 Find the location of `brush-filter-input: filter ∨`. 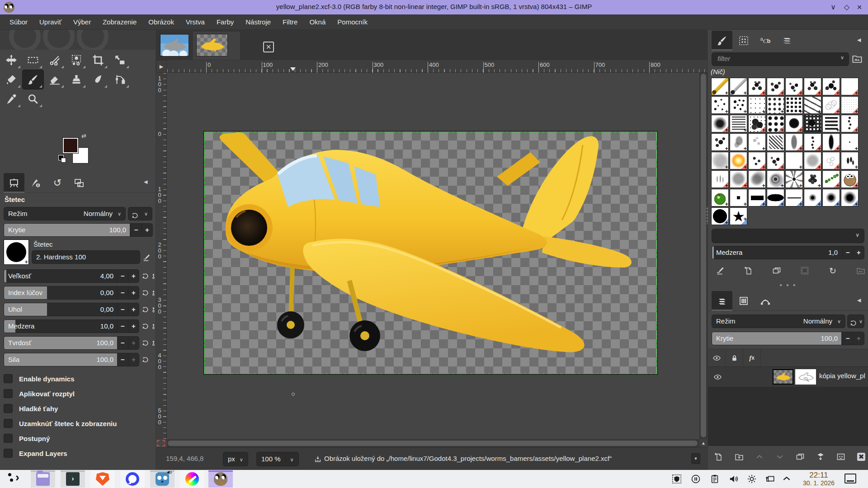

brush-filter-input: filter ∨ is located at coordinates (780, 59).